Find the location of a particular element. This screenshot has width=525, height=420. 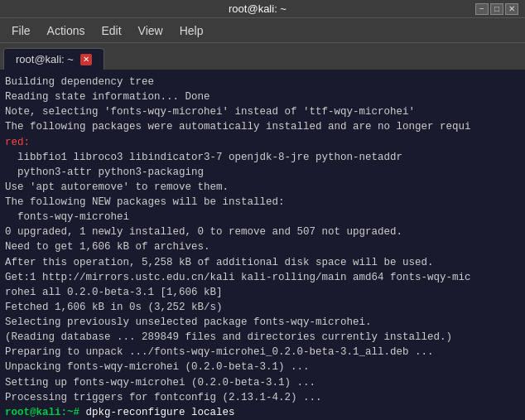

terminal-line: The following NEW packages will be insta… is located at coordinates (262, 202).